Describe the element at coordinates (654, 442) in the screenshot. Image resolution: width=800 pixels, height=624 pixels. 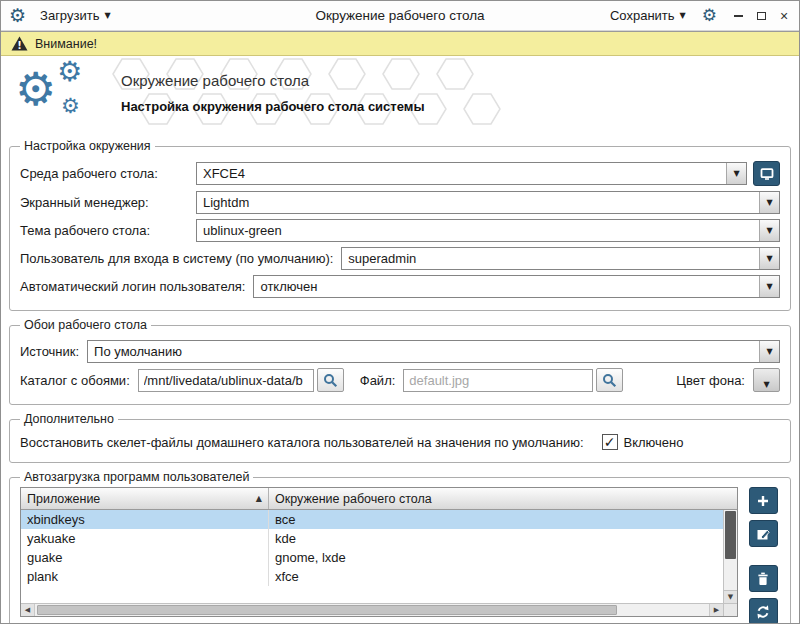
I see `checkbox-enabled-label: Включено` at that location.